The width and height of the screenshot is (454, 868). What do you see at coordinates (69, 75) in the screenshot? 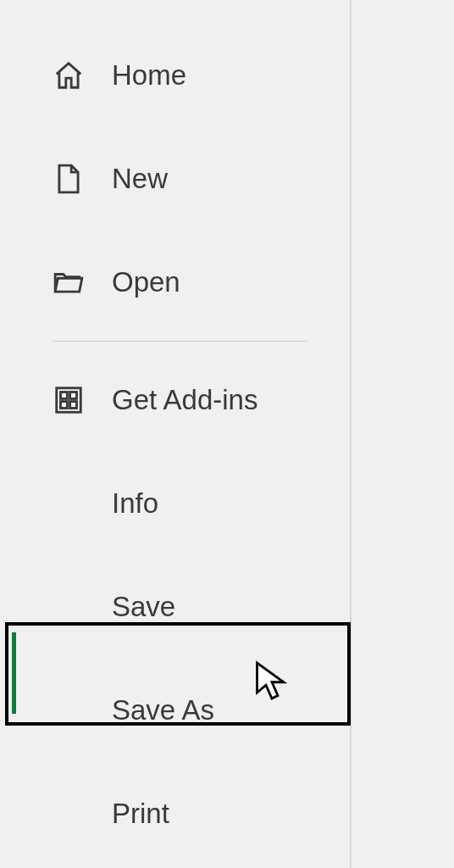
I see `home-icon` at bounding box center [69, 75].